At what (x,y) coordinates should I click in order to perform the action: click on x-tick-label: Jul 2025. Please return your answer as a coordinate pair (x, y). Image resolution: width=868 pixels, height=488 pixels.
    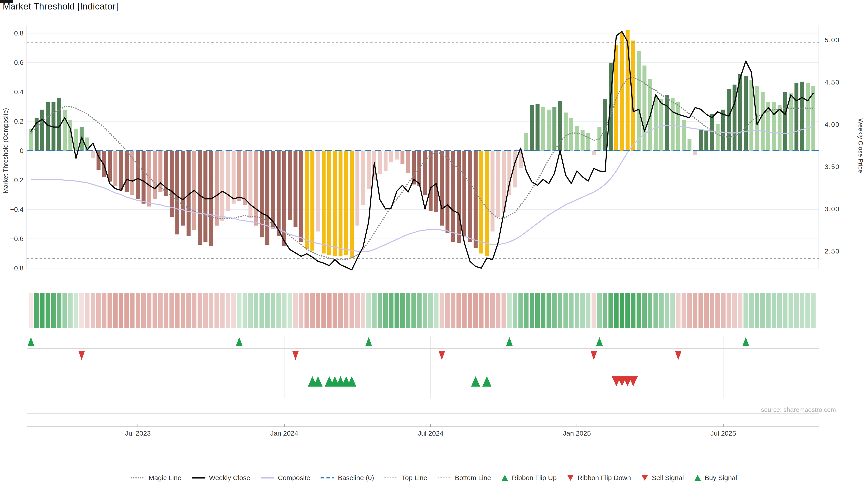
    Looking at the image, I should click on (723, 433).